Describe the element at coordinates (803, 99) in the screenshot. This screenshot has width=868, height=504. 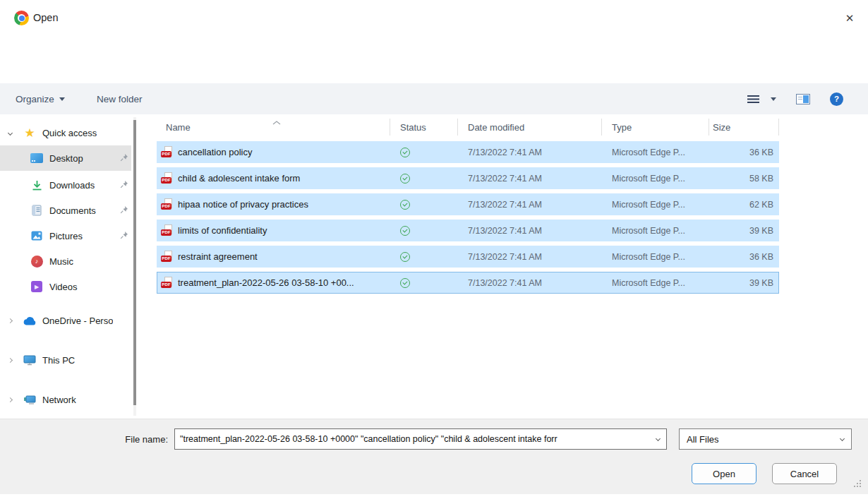
I see `preview-pane-button` at that location.